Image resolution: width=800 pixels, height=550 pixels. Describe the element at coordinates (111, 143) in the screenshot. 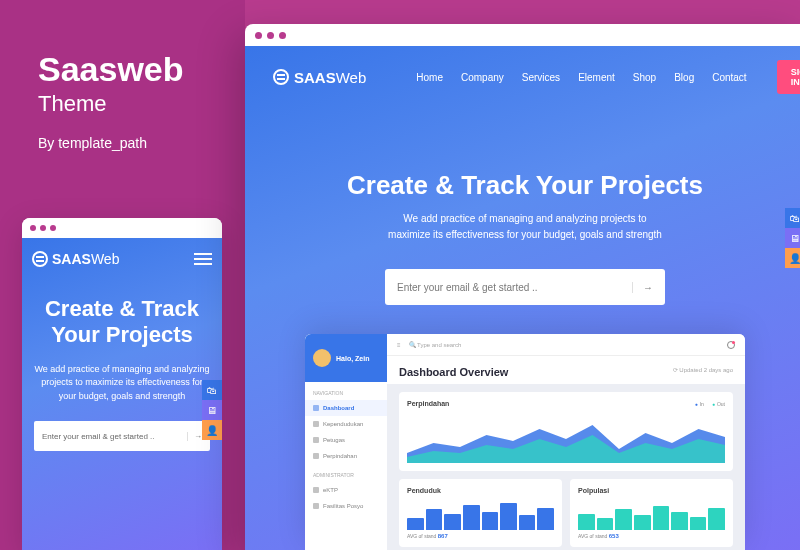

I see `theme-author: By template_path` at that location.